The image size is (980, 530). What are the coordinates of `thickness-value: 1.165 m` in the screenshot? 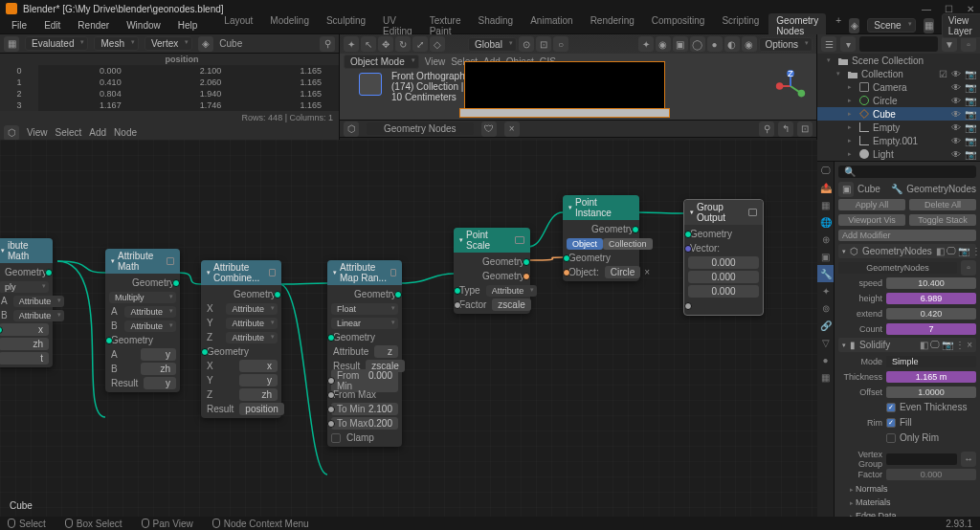 It's located at (931, 377).